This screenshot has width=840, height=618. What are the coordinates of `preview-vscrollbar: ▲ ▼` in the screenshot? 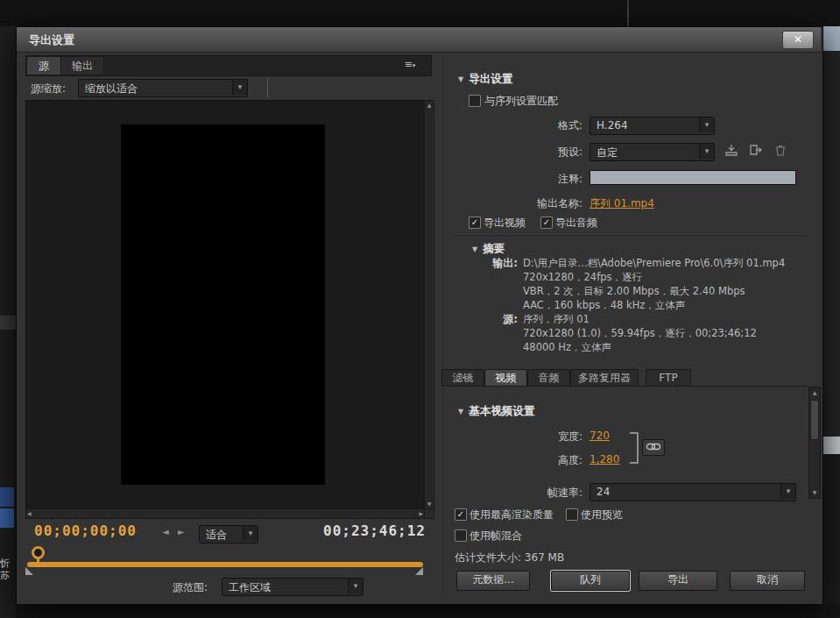 It's located at (429, 305).